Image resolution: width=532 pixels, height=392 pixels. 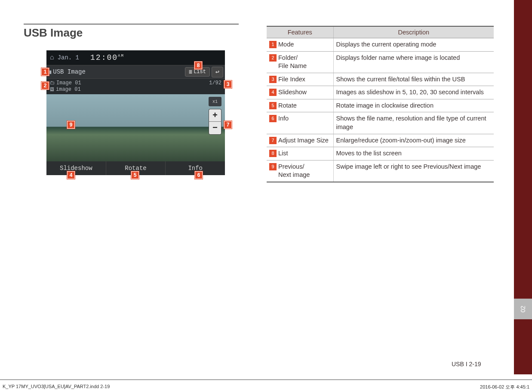 I want to click on description-cell: Displays folder name where image is loca…, so click(x=414, y=62).